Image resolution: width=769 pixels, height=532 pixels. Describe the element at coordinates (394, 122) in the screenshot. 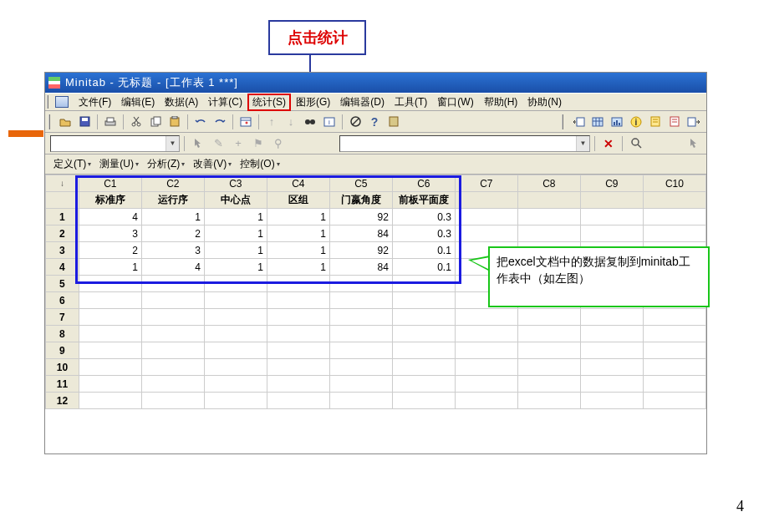

I see `reference-button` at that location.